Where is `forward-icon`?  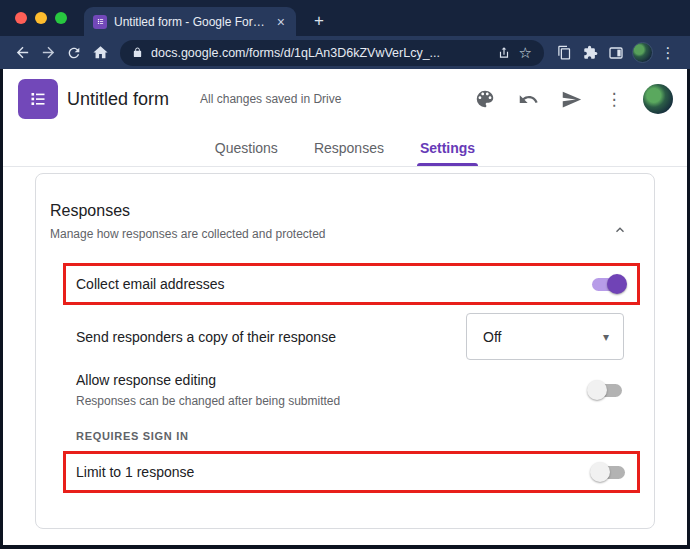 forward-icon is located at coordinates (48, 53).